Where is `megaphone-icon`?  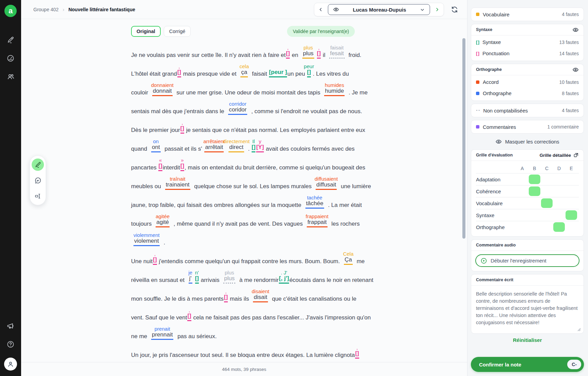
megaphone-icon is located at coordinates (11, 326).